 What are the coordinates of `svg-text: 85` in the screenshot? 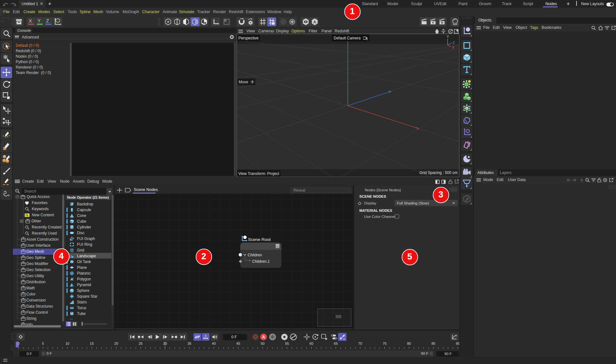 It's located at (433, 343).